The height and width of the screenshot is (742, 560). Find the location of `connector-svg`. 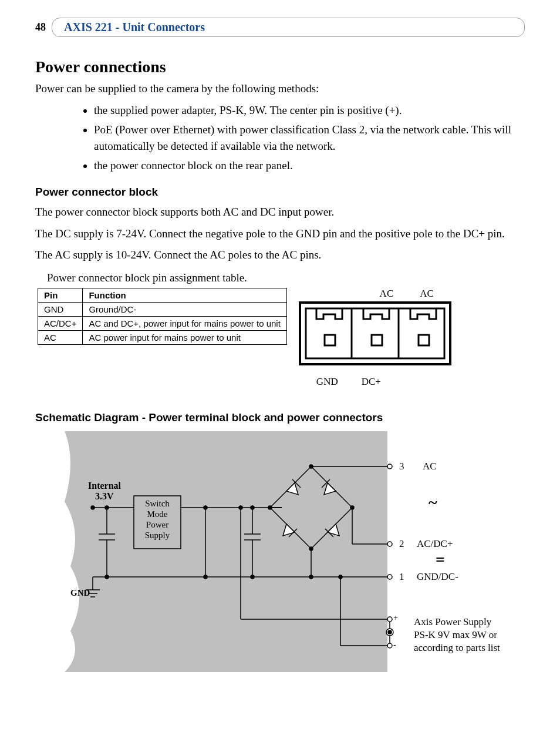

connector-svg is located at coordinates (375, 335).